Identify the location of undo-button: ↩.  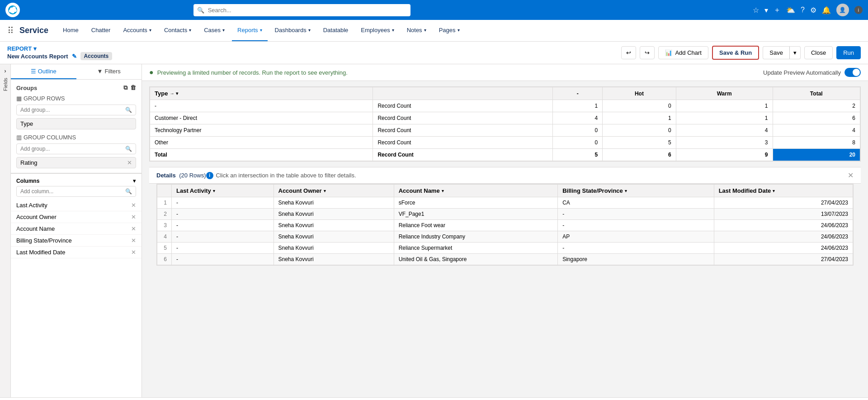
(628, 52).